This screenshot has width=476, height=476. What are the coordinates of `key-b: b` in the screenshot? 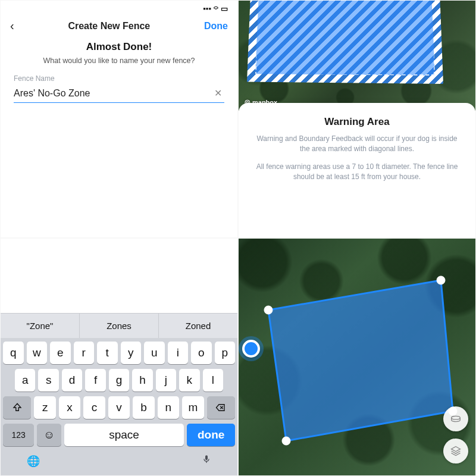 It's located at (143, 408).